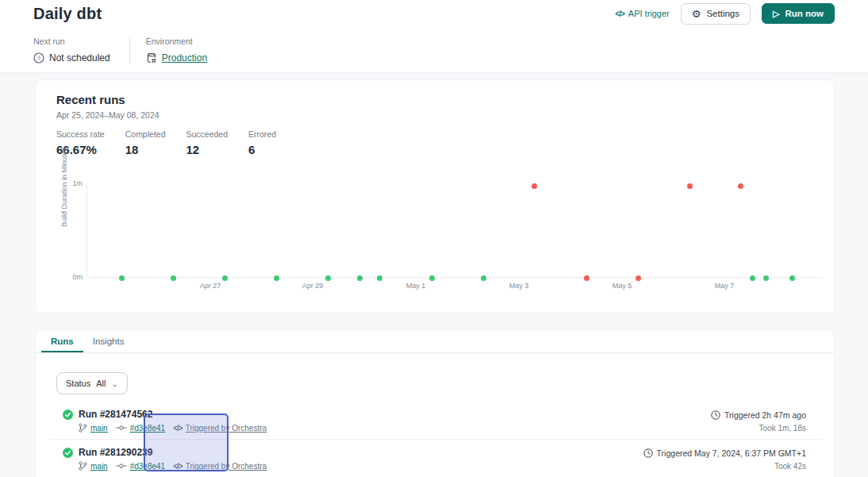  I want to click on x-axis-tick: May 1, so click(416, 286).